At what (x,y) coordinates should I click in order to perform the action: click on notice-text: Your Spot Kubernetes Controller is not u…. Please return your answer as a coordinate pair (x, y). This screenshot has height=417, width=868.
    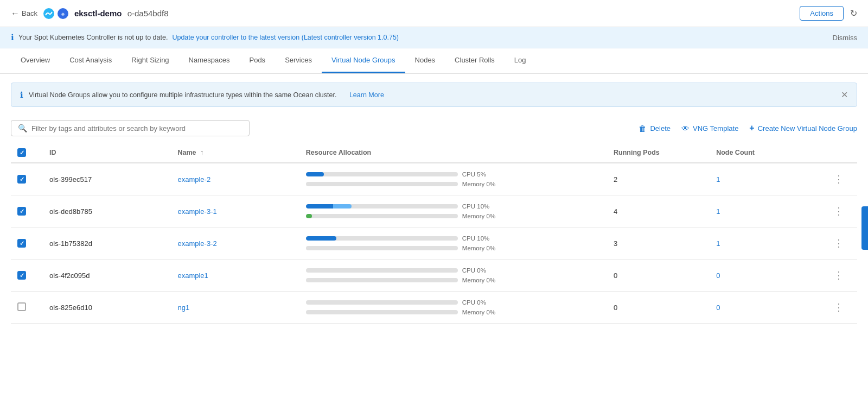
    Looking at the image, I should click on (93, 37).